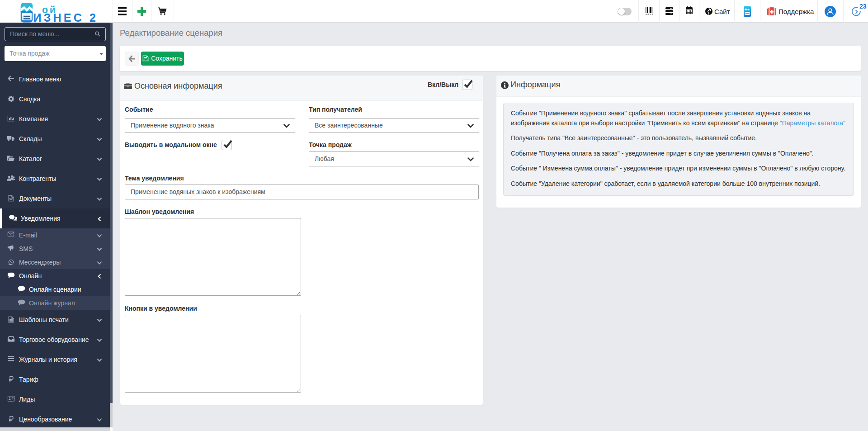 This screenshot has width=868, height=431. Describe the element at coordinates (11, 199) in the screenshot. I see `svg-text: W` at that location.